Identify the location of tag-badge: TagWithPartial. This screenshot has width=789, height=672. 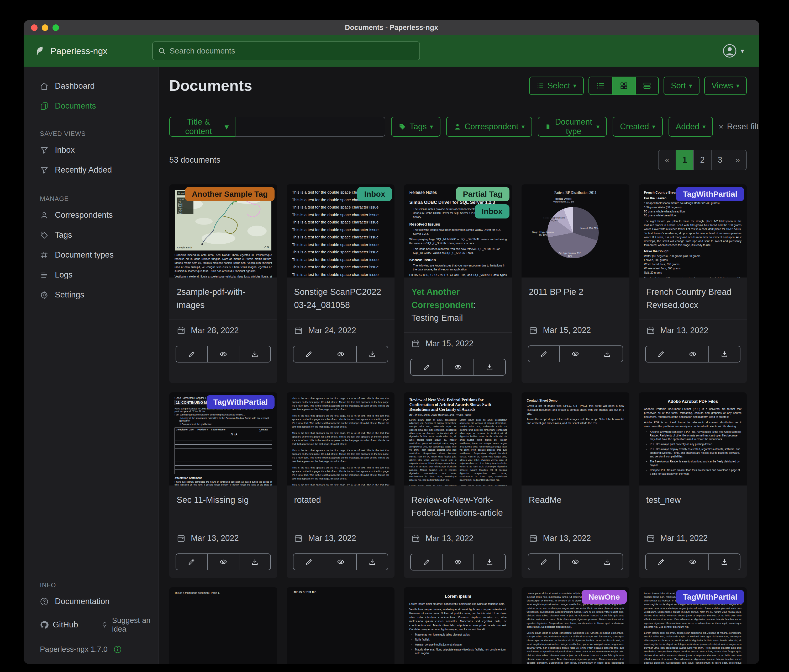
(241, 402).